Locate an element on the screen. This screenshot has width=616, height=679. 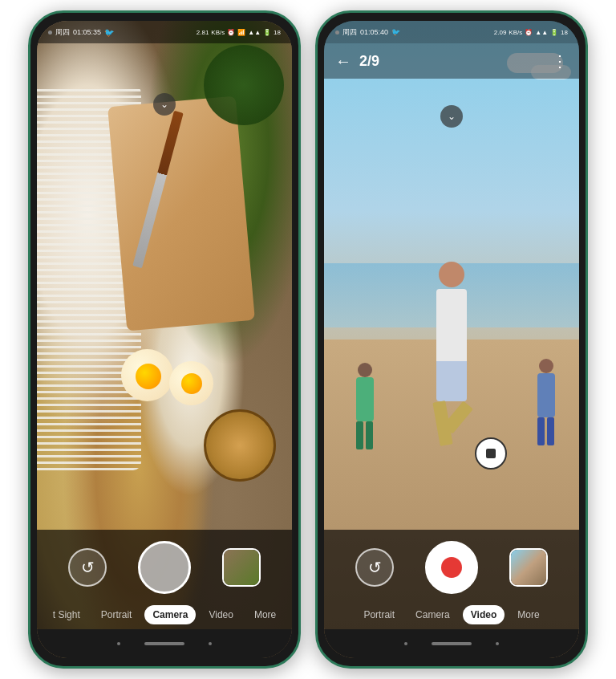
tab-camera-1: Camera is located at coordinates (170, 615).